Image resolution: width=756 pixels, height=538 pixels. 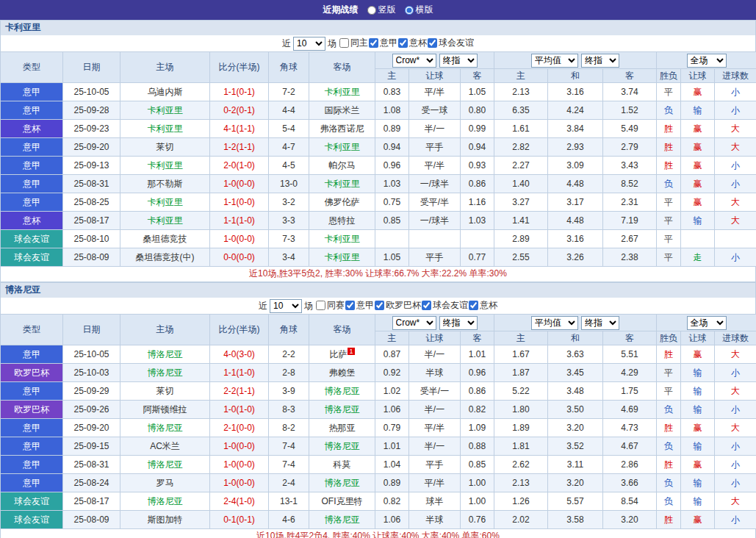 I want to click on horizontal-layout-radio, so click(x=409, y=10).